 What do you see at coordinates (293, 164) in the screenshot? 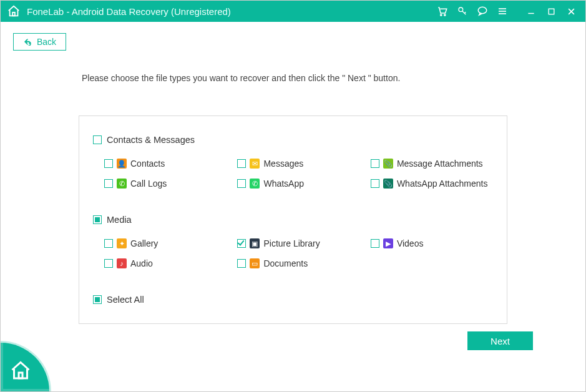
I see `table-row: 👤 Contacts ✉ Messages 📎 Message Attachme…` at bounding box center [293, 164].